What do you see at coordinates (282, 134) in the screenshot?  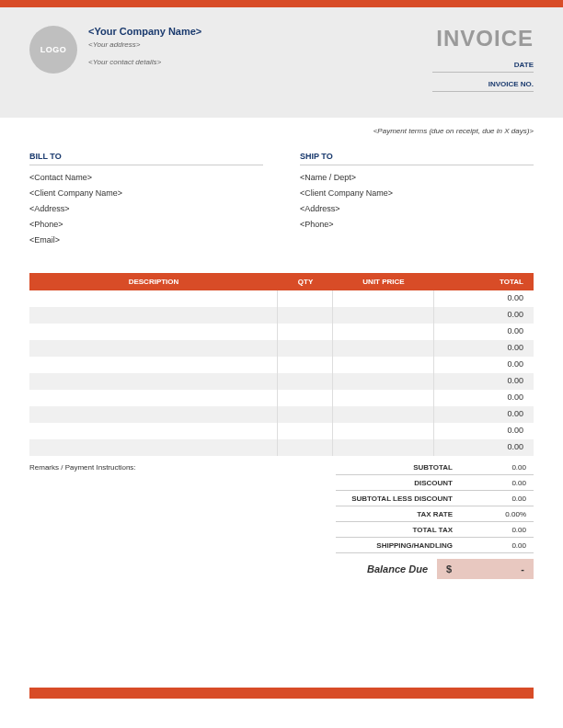 I see `payment-terms: <Payment terms (due on receipt, due in X…` at bounding box center [282, 134].